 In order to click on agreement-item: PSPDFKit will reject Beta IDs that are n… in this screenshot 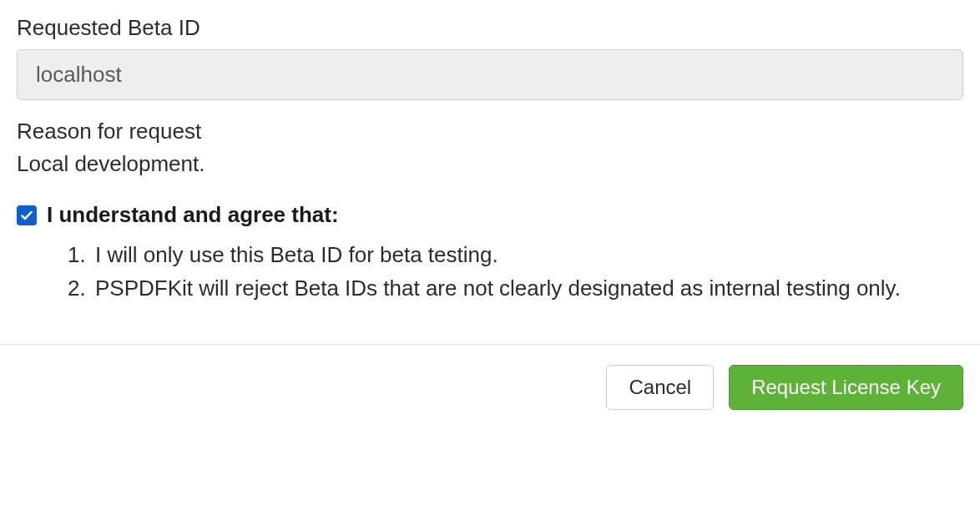, I will do `click(528, 289)`.